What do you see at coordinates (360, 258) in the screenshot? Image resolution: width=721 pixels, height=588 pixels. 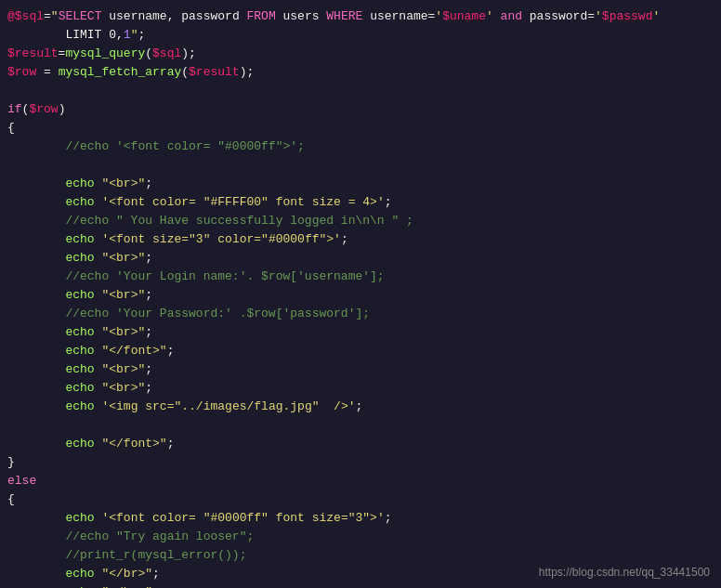 I see `code-line-14: echo "<br>";` at bounding box center [360, 258].